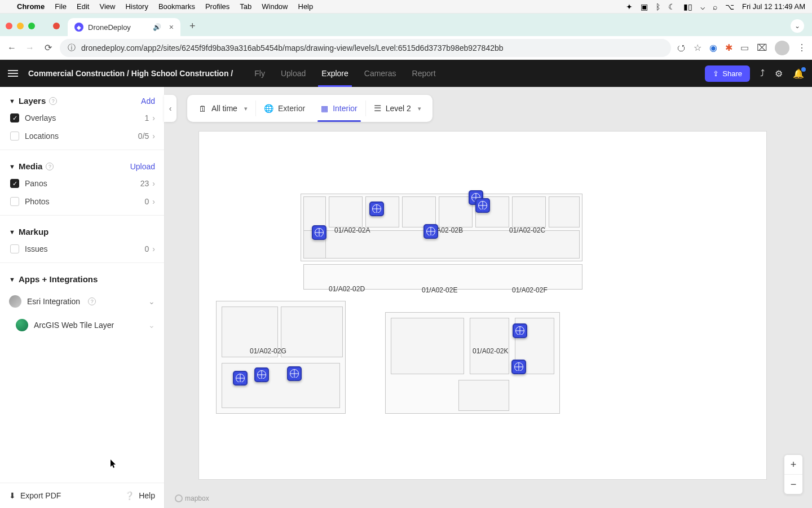  What do you see at coordinates (82, 325) in the screenshot?
I see `integration-arcgis-row: ArcGIS Web Tile Layer ⌄` at bounding box center [82, 325].